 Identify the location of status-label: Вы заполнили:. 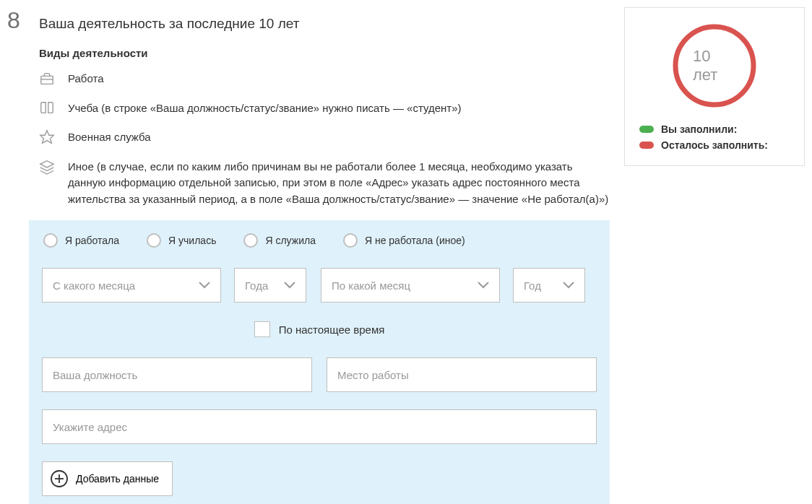
(699, 129).